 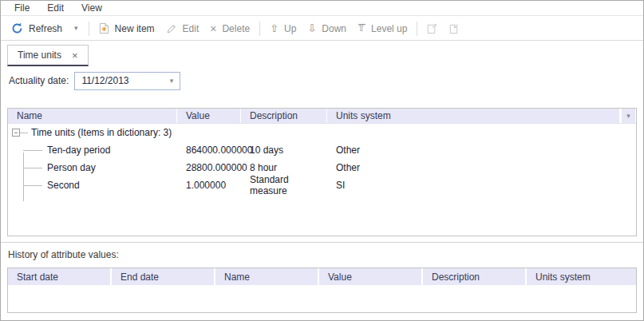 I want to click on edit-pencil-icon, so click(x=172, y=29).